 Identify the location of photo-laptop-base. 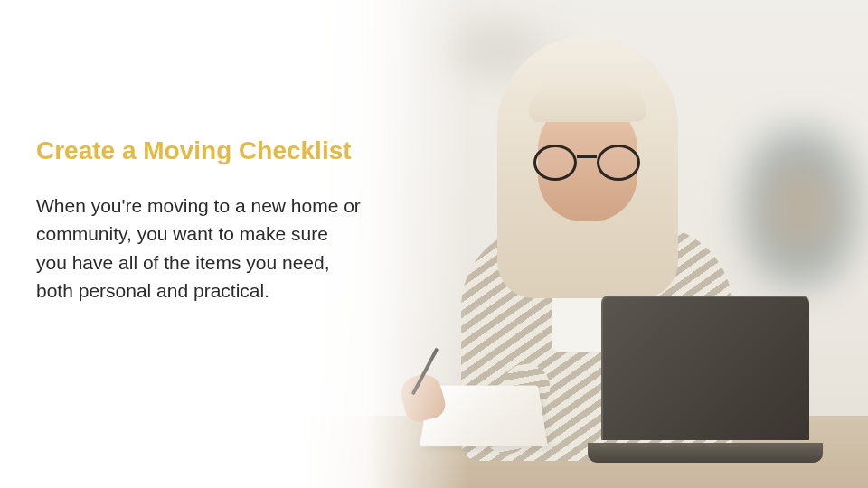
(705, 453).